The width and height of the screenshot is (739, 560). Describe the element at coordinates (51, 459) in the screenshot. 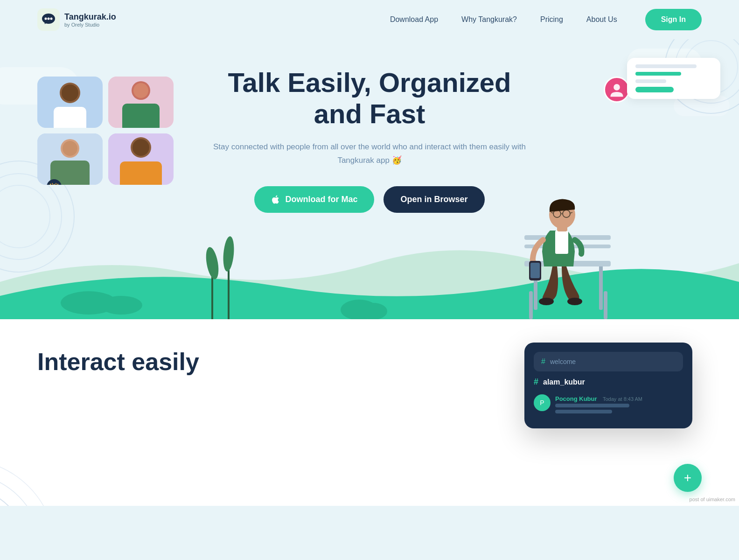

I see `deco-arcs-bottom-left` at that location.